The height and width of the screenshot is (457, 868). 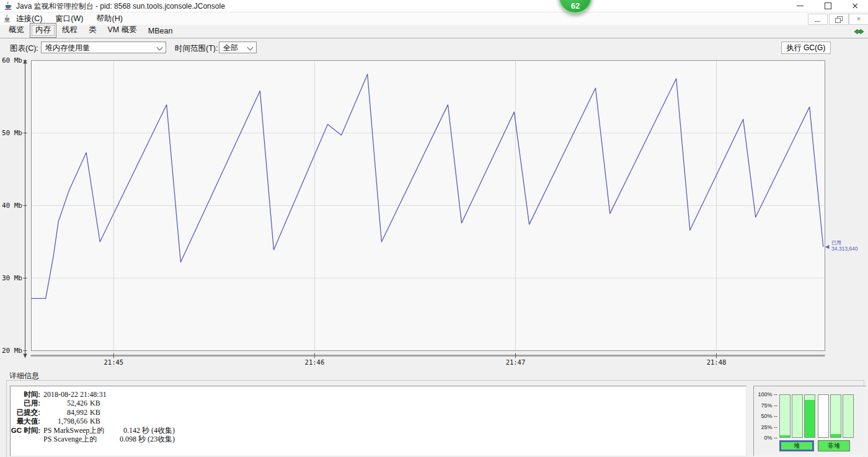 What do you see at coordinates (25, 62) in the screenshot?
I see `y-axis-arrow-top` at bounding box center [25, 62].